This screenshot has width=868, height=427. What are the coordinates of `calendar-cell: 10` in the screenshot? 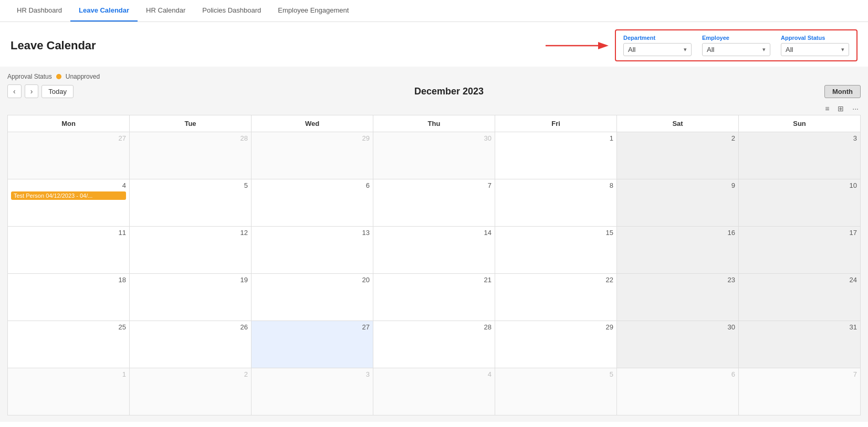 It's located at (800, 203).